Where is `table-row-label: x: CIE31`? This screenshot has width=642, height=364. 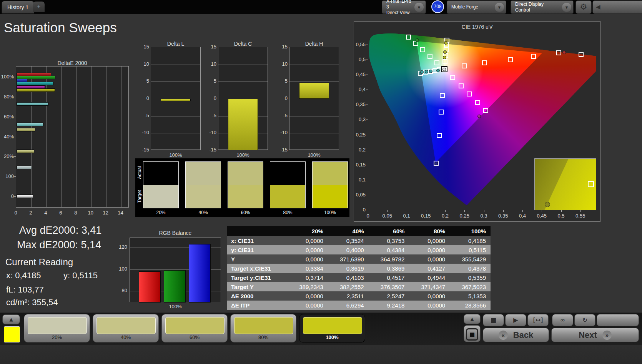
table-row-label: x: CIE31 is located at coordinates (257, 241).